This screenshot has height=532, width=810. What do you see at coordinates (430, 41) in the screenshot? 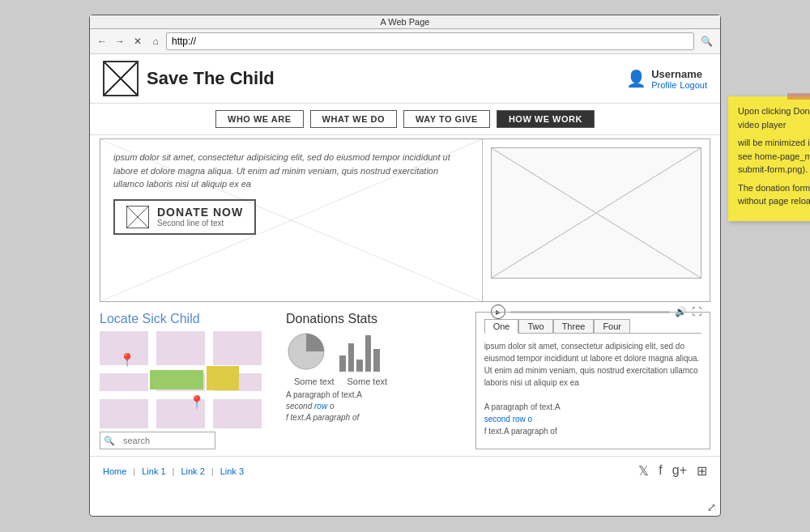
I see `url-input` at bounding box center [430, 41].